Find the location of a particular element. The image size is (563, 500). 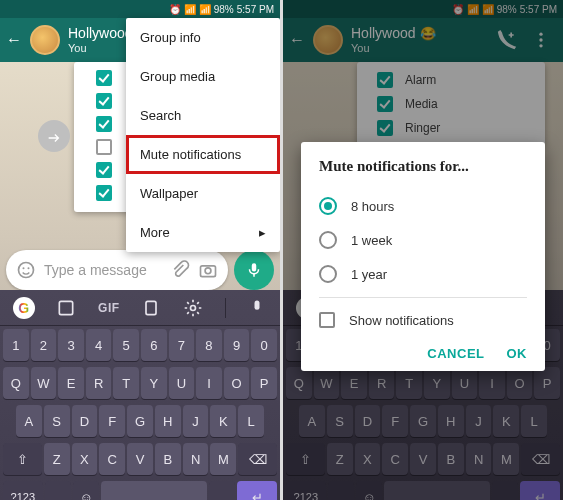

gif-button: GIF is located at coordinates (109, 308).